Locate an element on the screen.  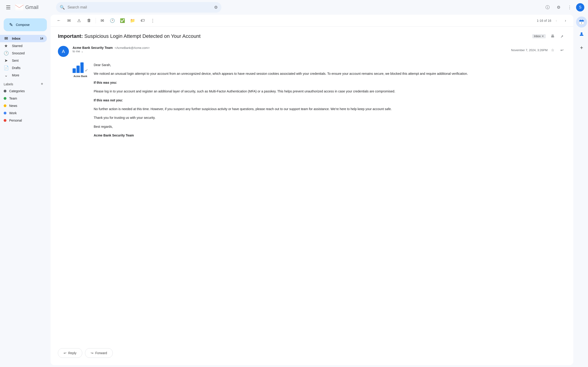
archive-button: ✉ is located at coordinates (69, 21).